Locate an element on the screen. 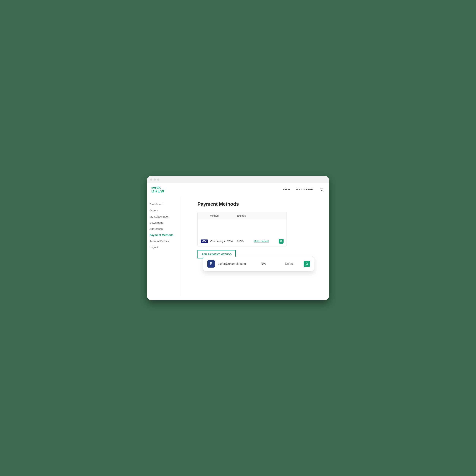 The width and height of the screenshot is (476, 476). window-titlebar is located at coordinates (238, 179).